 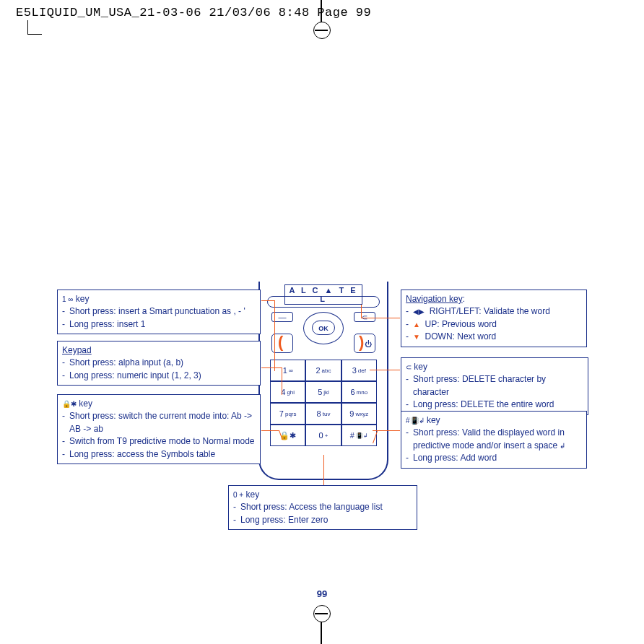 I want to click on ok-key: OK, so click(x=323, y=328).